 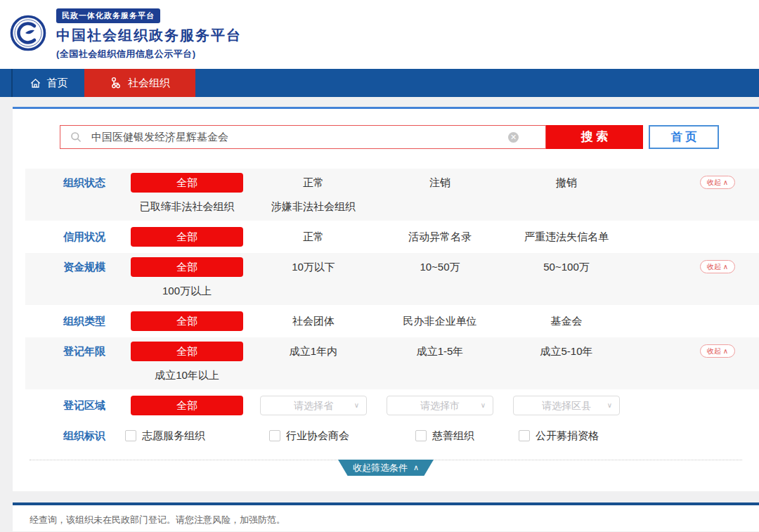 I want to click on nav-tab-label: 社会组织, so click(x=149, y=83).